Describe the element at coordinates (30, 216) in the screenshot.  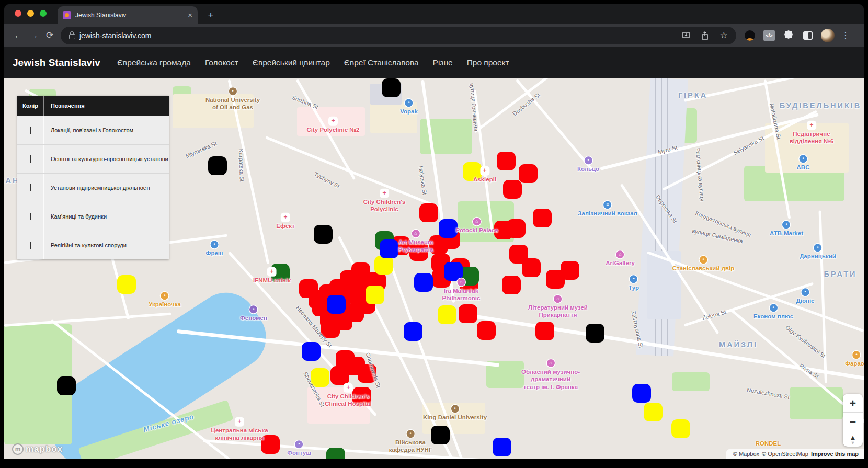
I see `legend-swatch` at that location.